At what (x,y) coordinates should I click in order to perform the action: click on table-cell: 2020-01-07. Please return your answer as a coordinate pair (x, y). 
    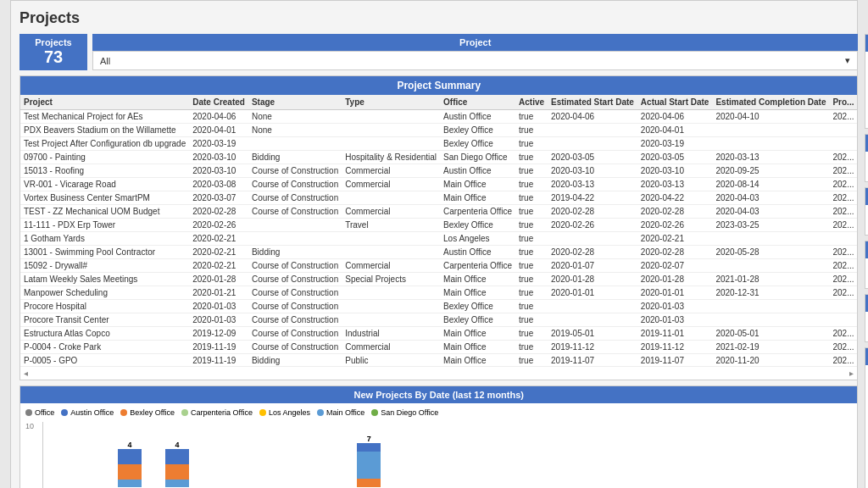
    Looking at the image, I should click on (593, 266).